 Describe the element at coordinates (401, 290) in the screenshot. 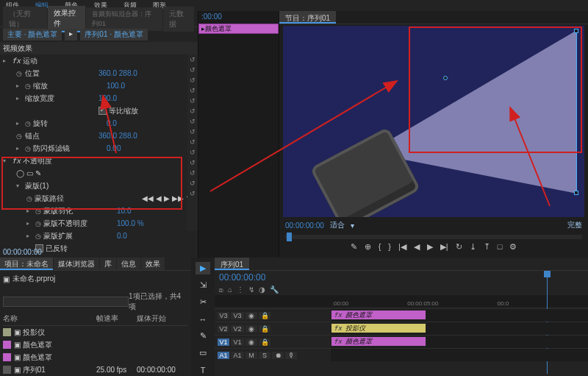

I see `timeline-tools: ⎄ ⌂ ⋮ ↯ ◑ 🔧` at that location.